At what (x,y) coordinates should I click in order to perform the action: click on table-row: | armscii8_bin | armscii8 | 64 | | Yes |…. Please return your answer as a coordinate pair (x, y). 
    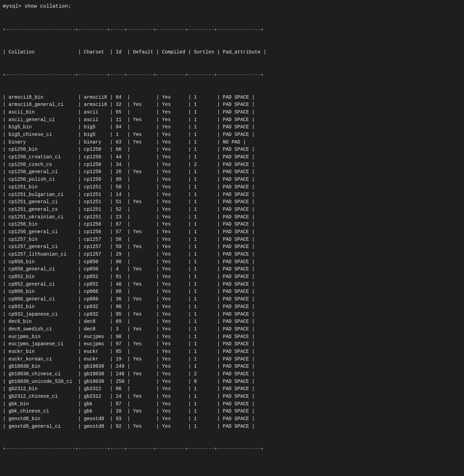
    Looking at the image, I should click on (232, 98).